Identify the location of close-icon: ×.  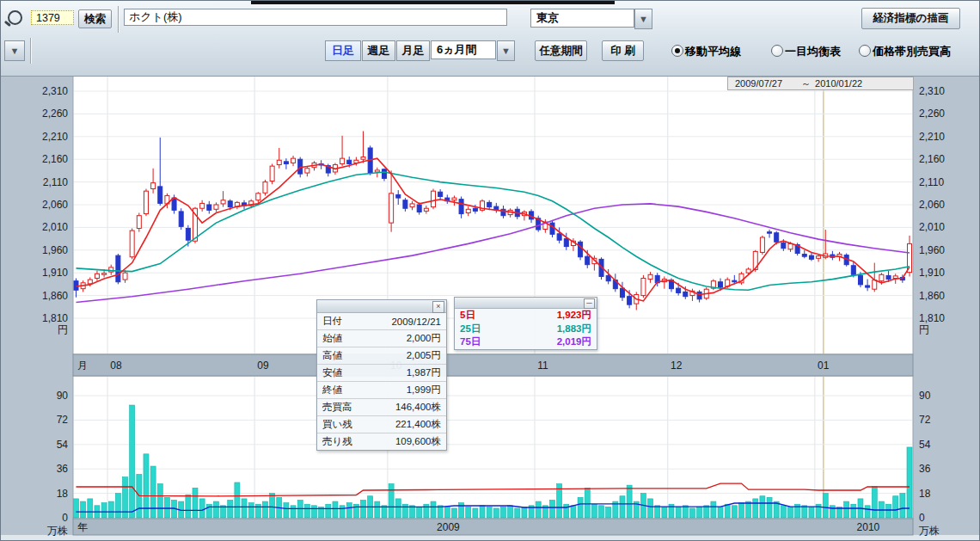
(438, 307).